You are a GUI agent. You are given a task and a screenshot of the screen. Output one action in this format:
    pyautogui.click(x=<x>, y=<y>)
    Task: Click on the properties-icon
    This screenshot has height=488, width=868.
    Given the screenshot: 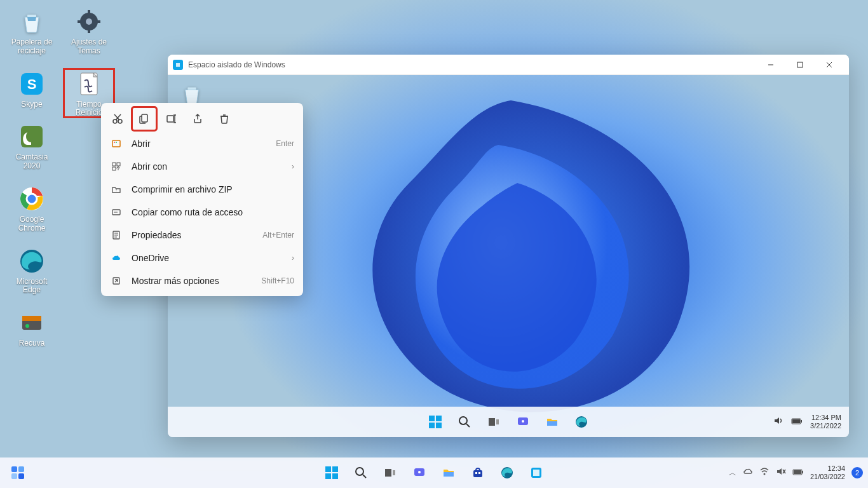 What is the action you would take?
    pyautogui.click(x=116, y=235)
    